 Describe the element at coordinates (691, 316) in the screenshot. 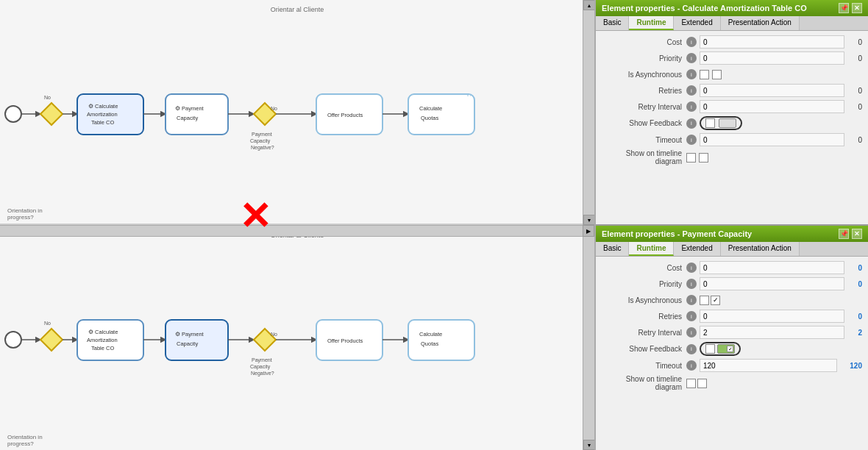

I see `retries-info-icon-bottom: i` at that location.